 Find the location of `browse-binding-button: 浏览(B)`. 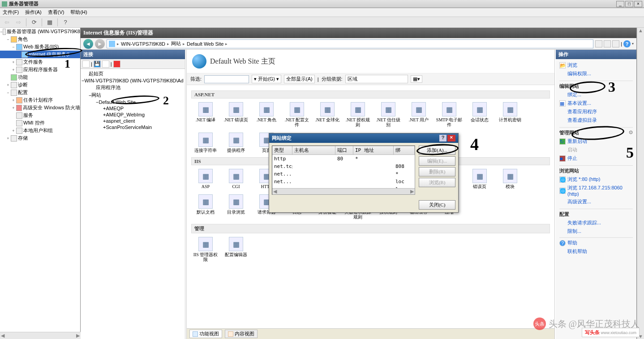

browse-binding-button: 浏览(B) is located at coordinates (437, 183).